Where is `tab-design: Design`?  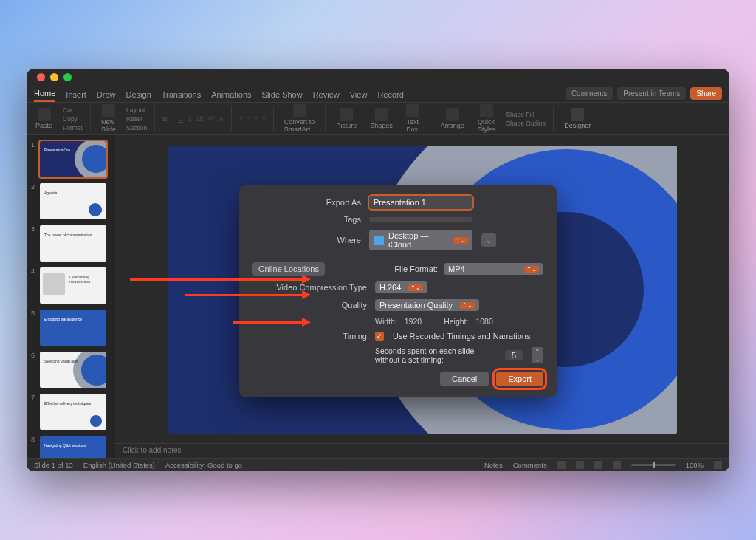 tab-design: Design is located at coordinates (139, 96).